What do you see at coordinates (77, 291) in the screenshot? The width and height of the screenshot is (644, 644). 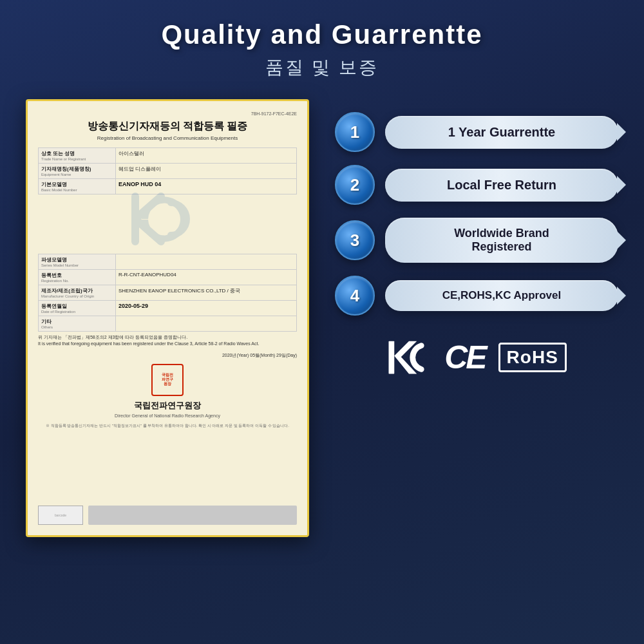 I see `cert-label-6-kr: 제조자/제조(조립)국가` at bounding box center [77, 291].